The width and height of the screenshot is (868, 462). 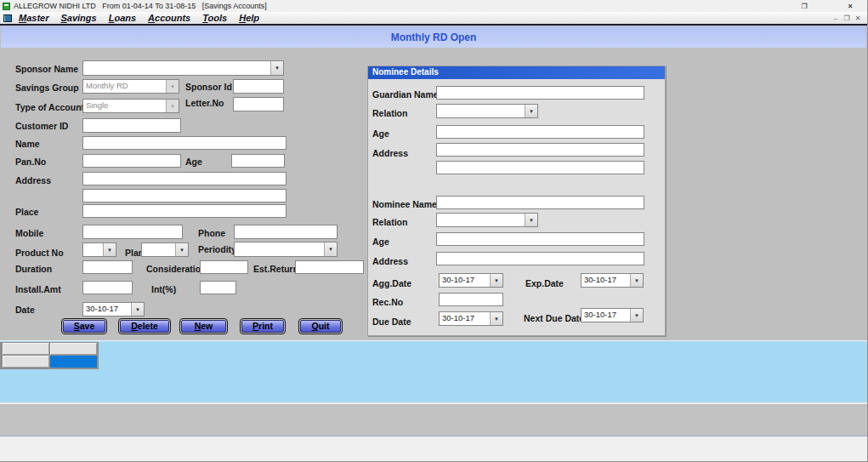 I want to click on next-due-date-label: Next Due Date, so click(x=554, y=318).